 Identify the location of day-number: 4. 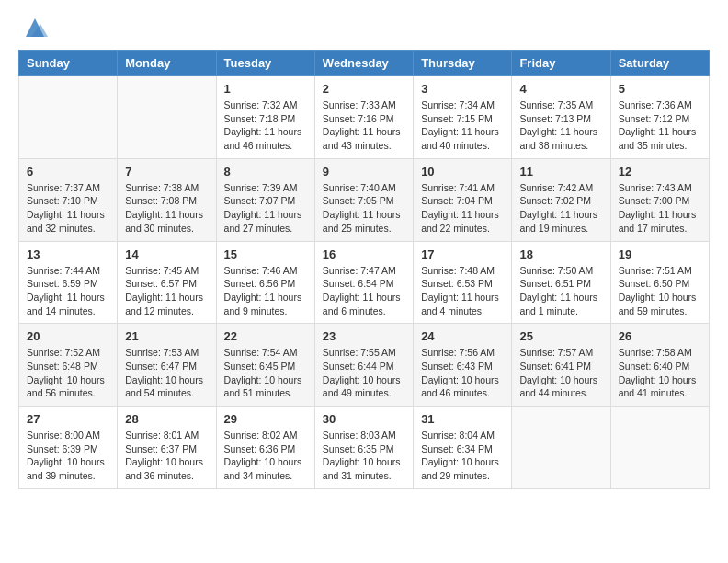
(561, 88).